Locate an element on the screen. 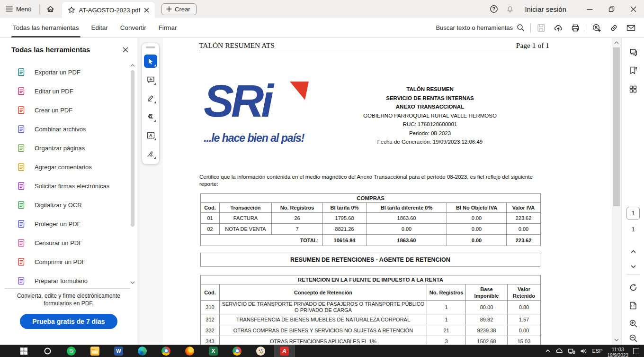  previous-page-icon is located at coordinates (633, 251).